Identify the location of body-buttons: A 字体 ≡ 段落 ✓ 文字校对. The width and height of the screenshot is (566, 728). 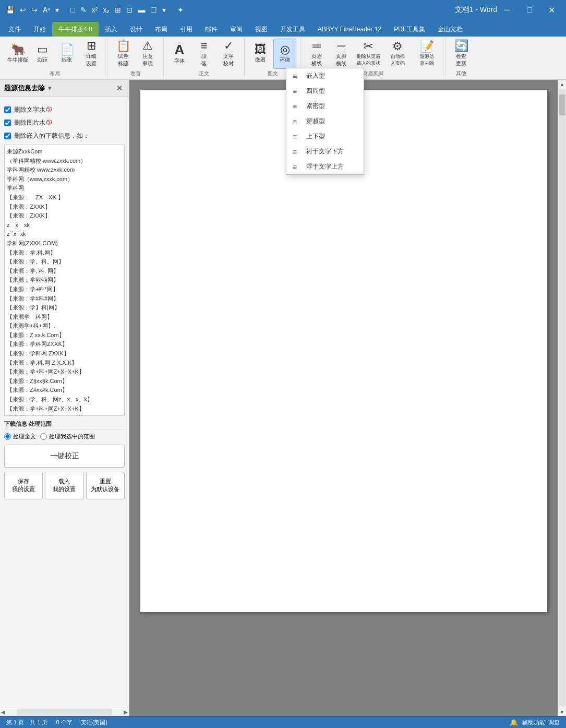
(204, 54).